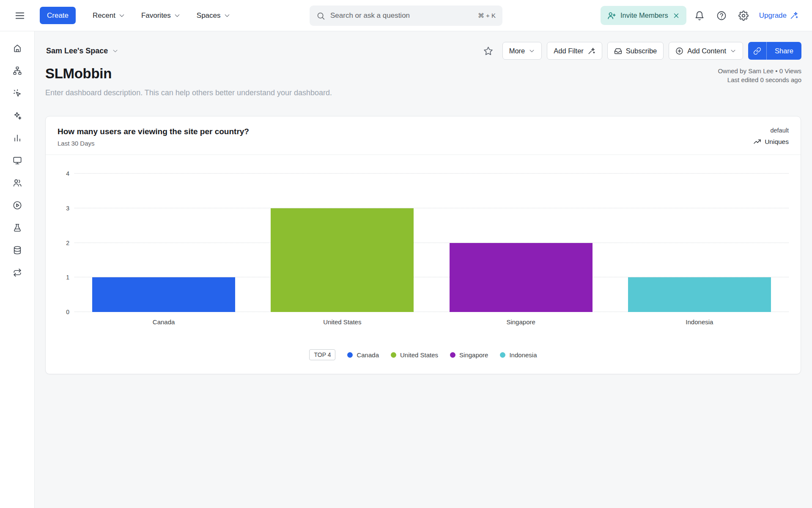 The image size is (812, 508). What do you see at coordinates (342, 260) in the screenshot?
I see `bar-united-states` at bounding box center [342, 260].